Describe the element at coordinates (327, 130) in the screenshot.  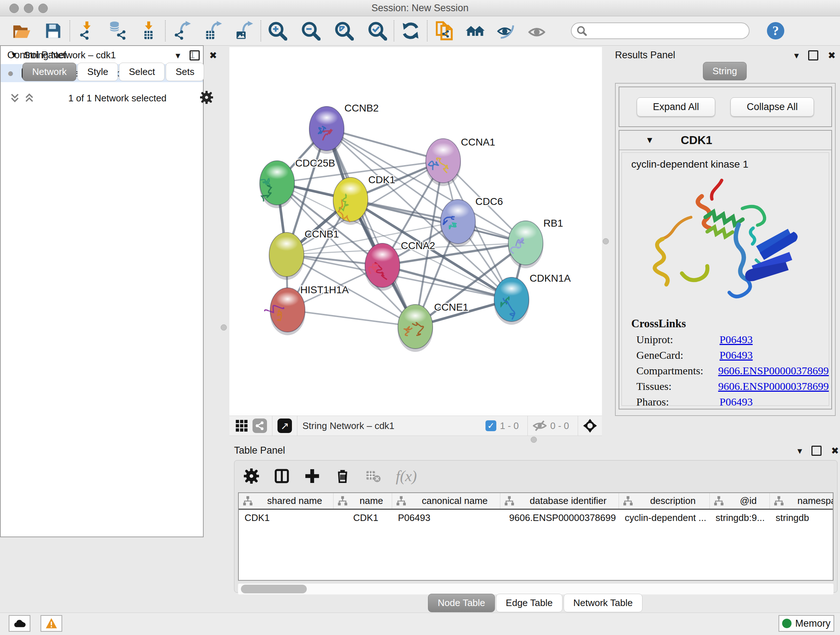
I see `network-node-CCNB2` at that location.